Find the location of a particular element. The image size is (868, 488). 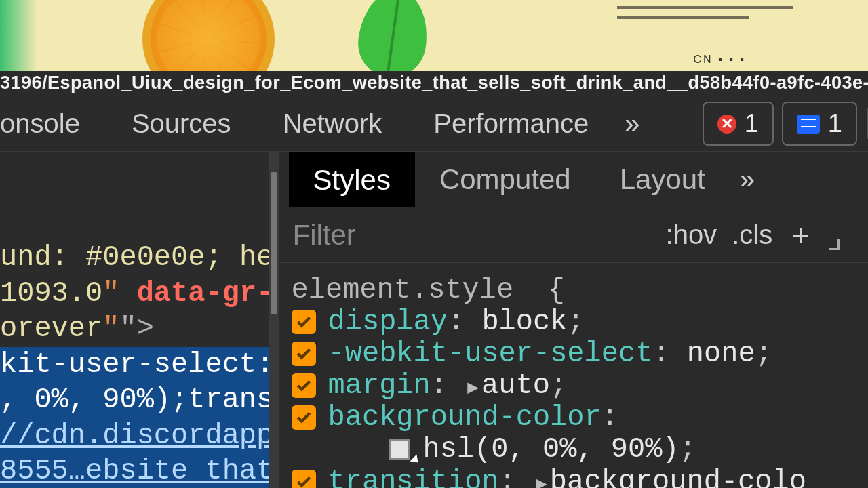

leaf-graphic is located at coordinates (393, 35).